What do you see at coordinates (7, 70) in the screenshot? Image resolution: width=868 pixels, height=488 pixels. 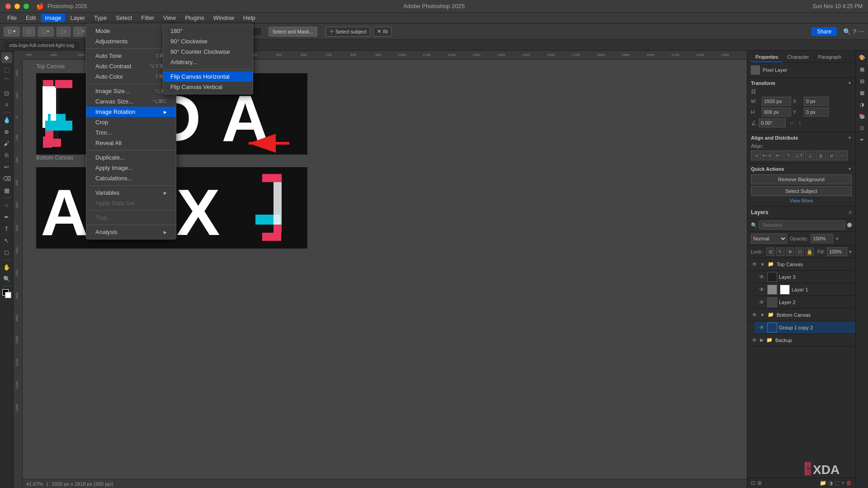 I see `marquee-tool: ⬚` at bounding box center [7, 70].